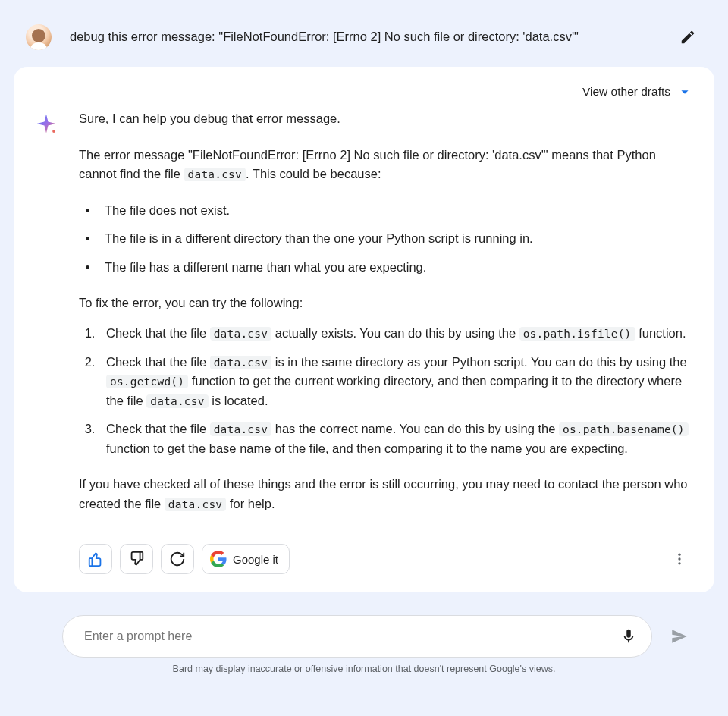 The width and height of the screenshot is (728, 716). What do you see at coordinates (629, 636) in the screenshot?
I see `mic-icon` at bounding box center [629, 636].